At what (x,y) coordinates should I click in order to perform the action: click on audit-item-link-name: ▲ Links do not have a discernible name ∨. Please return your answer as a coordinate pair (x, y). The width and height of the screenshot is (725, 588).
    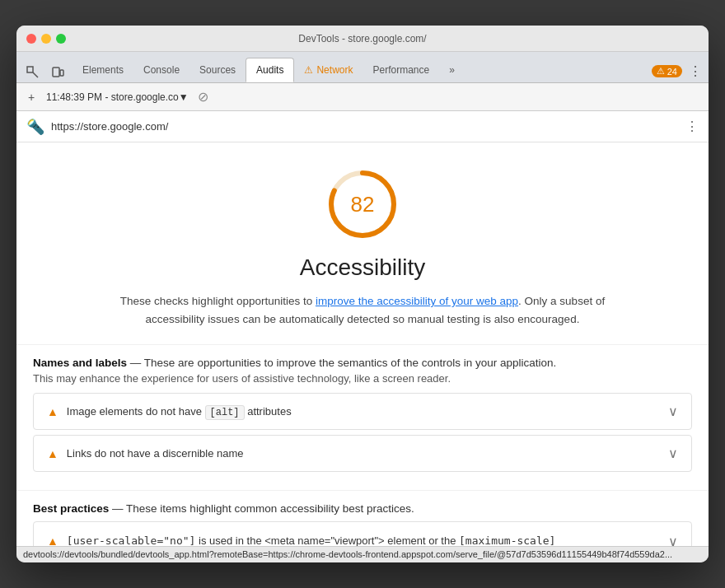
    Looking at the image, I should click on (362, 453).